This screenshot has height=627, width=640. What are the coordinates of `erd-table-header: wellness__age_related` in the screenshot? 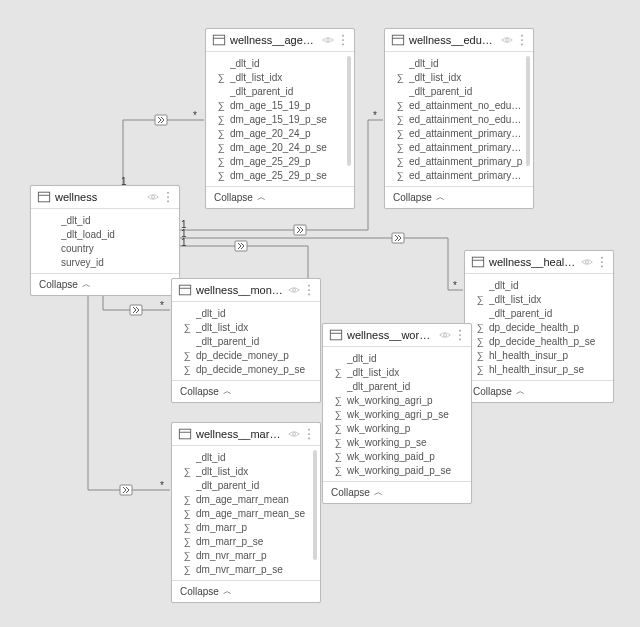 It's located at (280, 40).